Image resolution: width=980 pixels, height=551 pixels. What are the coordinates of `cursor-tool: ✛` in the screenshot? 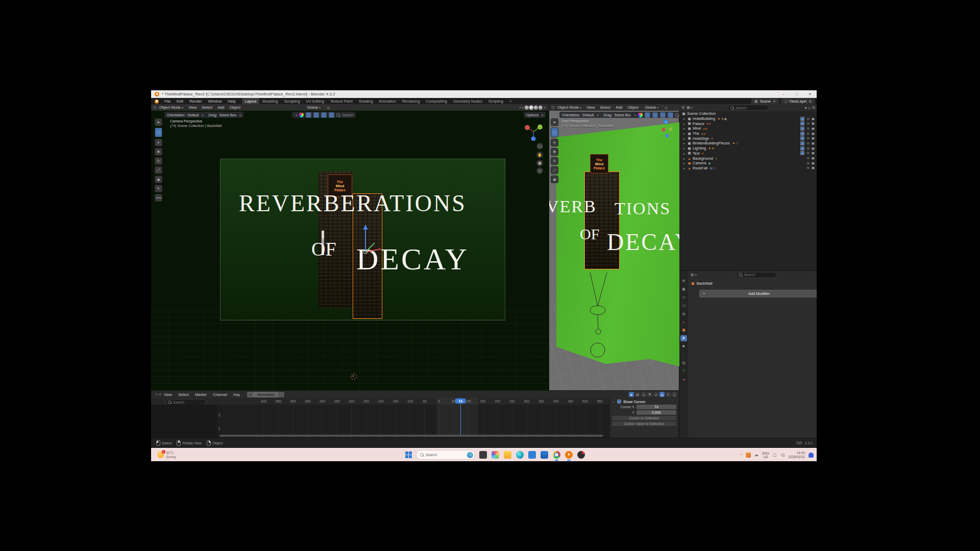 It's located at (158, 143).